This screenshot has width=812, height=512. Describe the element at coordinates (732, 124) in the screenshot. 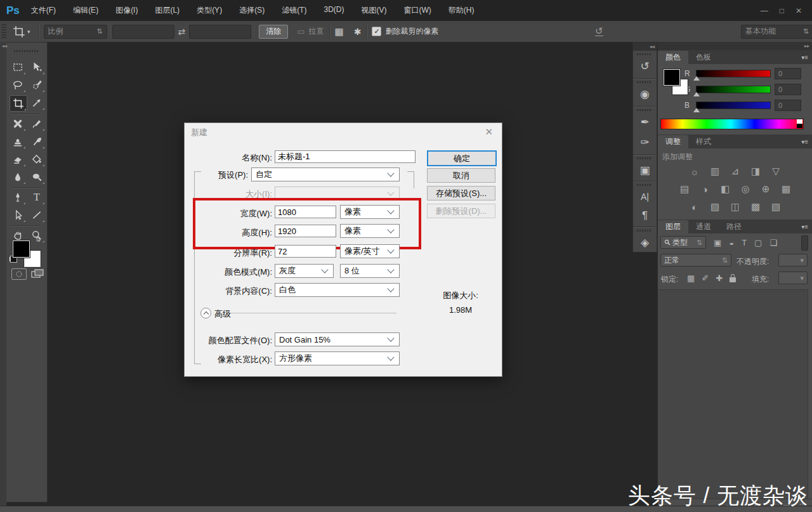

I see `color-spectrum-ramp` at that location.